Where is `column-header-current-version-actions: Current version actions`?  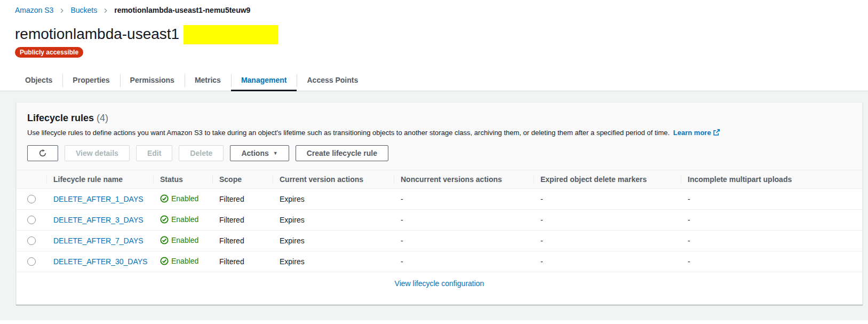
column-header-current-version-actions: Current version actions is located at coordinates (333, 179).